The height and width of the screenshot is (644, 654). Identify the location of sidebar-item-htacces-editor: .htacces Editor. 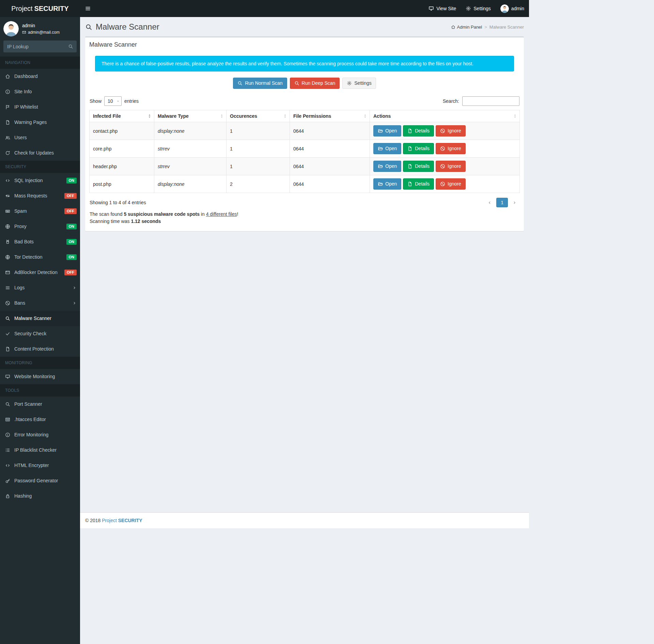
(40, 419).